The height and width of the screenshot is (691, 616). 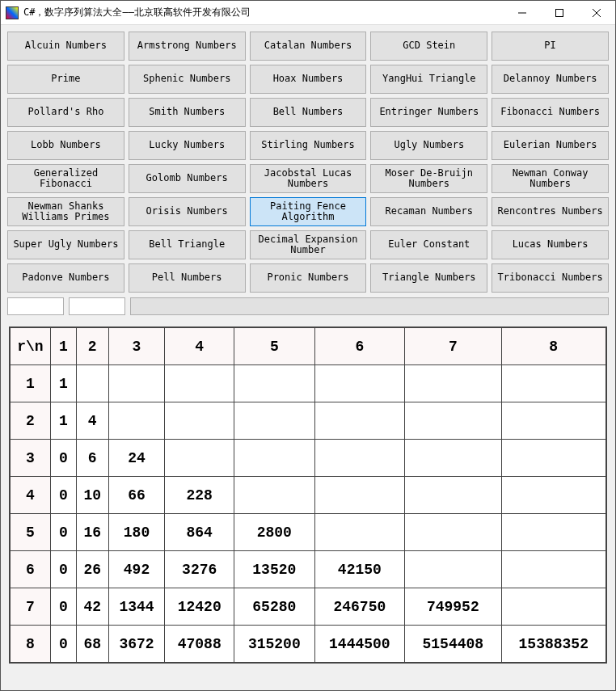 I want to click on table-row: 704213441242065280246750749952, so click(x=309, y=607).